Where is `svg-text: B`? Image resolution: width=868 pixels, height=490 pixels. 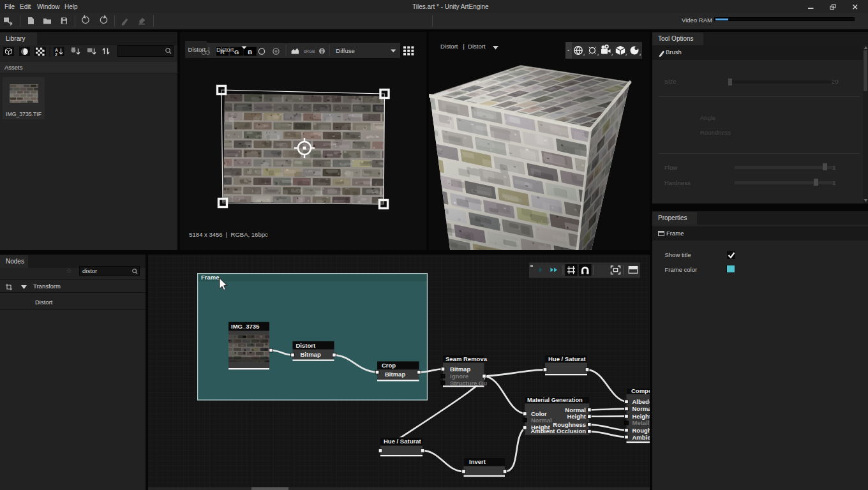
svg-text: B is located at coordinates (250, 52).